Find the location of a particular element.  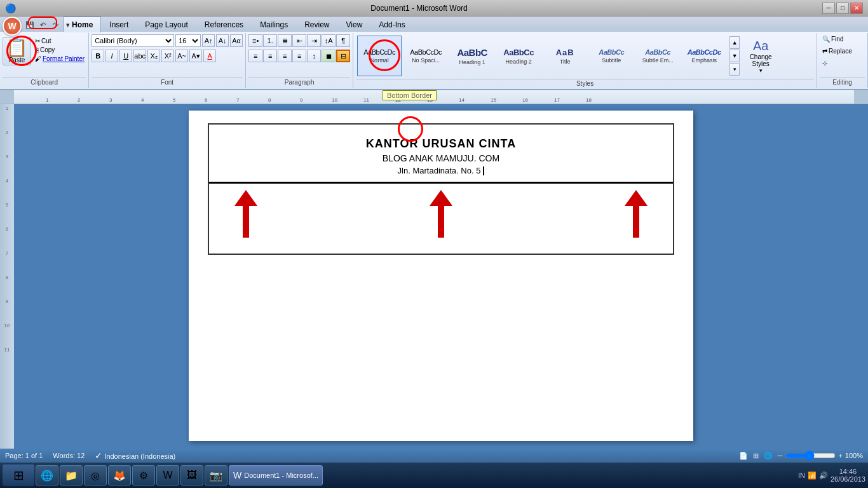

tab-references: References is located at coordinates (224, 24).